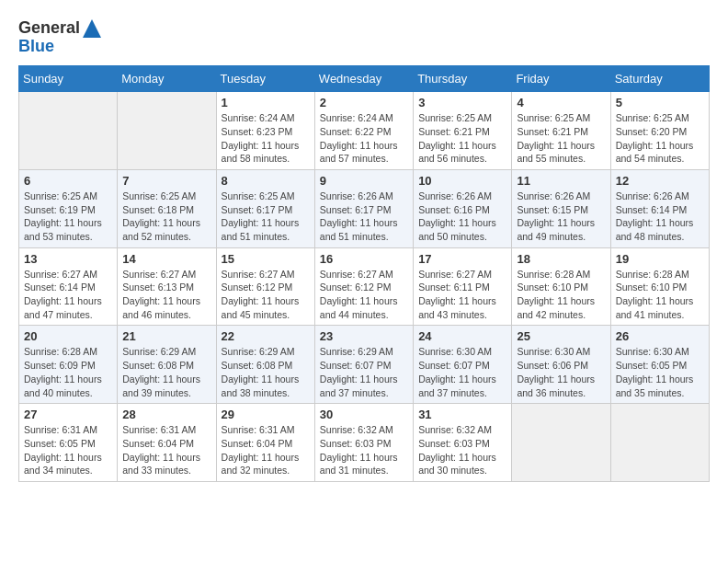  I want to click on calendar-cell: 19Sunrise: 6:28 AM Sunset: 6:10 PM Dayli…, so click(660, 287).